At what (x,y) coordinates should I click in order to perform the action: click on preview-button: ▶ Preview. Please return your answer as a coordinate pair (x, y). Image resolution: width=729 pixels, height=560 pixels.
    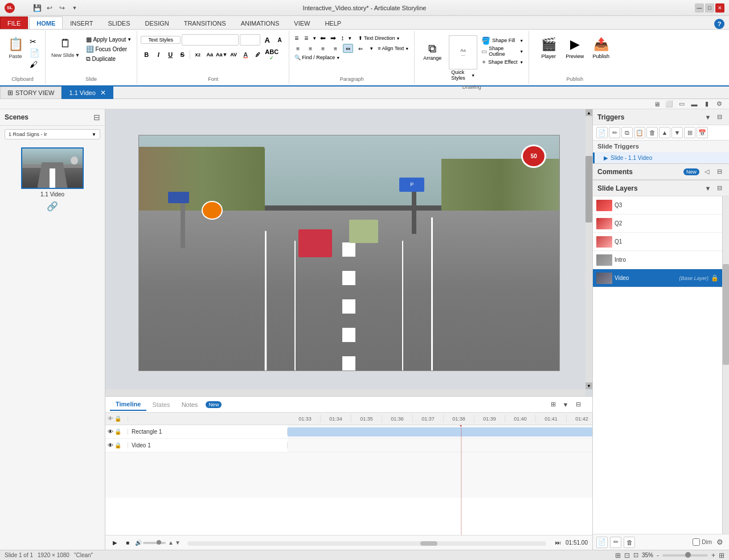
    Looking at the image, I should click on (575, 47).